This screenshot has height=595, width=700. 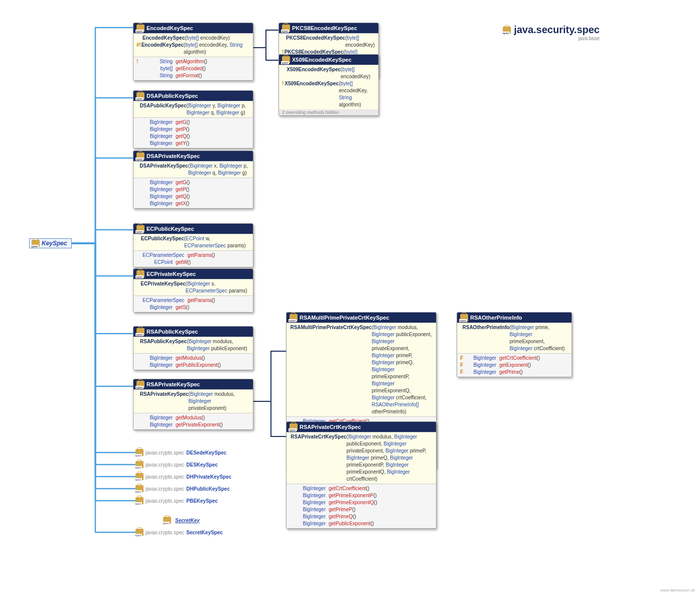 I want to click on root-keyspec: KeySpec, so click(x=50, y=243).